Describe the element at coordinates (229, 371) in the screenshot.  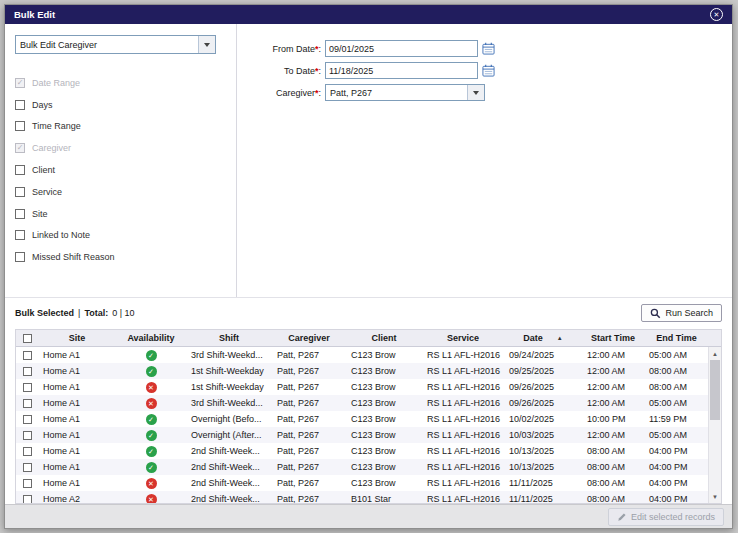
I see `cell-shift: 1st Shift-Weekday` at that location.